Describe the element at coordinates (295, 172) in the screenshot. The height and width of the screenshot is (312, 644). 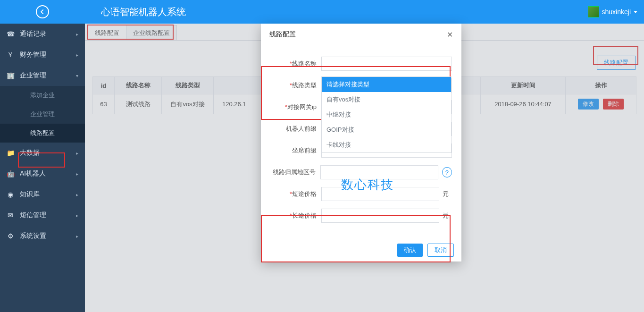
I see `field-label: 线路归属地区号` at that location.